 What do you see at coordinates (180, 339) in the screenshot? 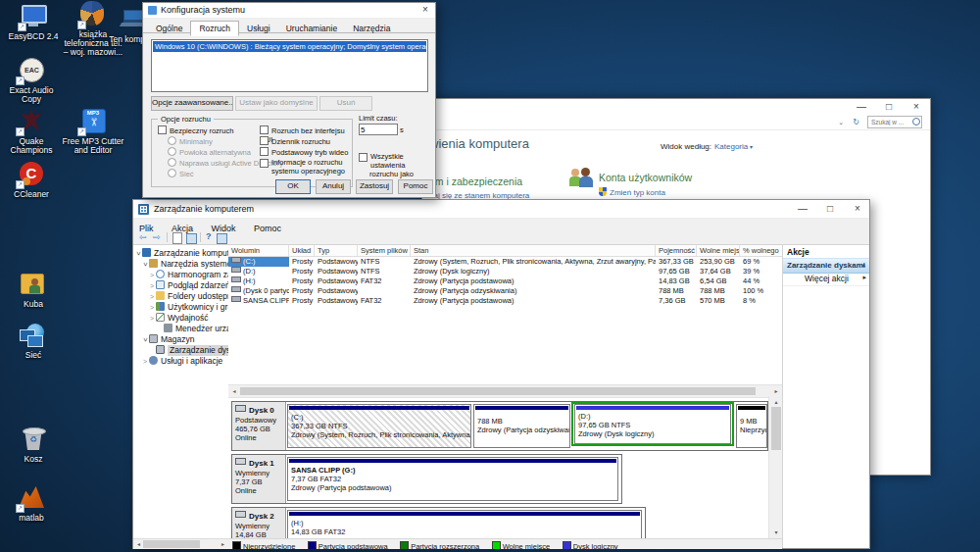
I see `tree-item-storage: >Magazyn` at bounding box center [180, 339].